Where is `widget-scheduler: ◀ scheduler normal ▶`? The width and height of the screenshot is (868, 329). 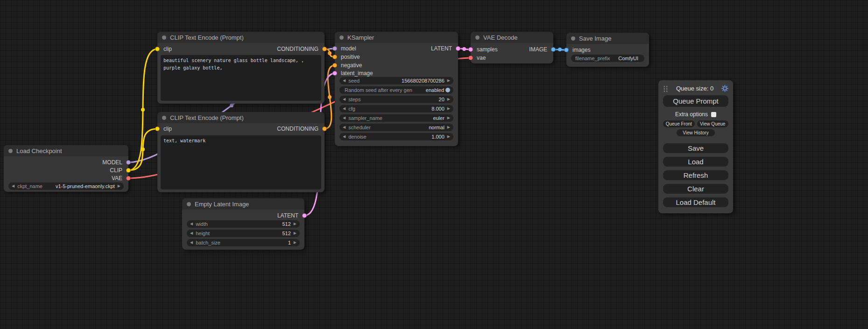 widget-scheduler: ◀ scheduler normal ▶ is located at coordinates (396, 127).